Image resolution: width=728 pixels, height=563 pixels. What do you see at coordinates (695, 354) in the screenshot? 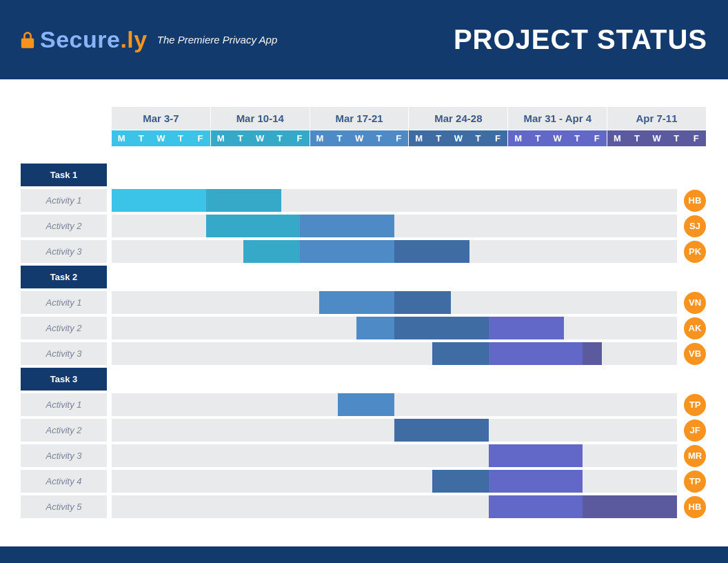
I see `owner-avatar: VB` at bounding box center [695, 354].